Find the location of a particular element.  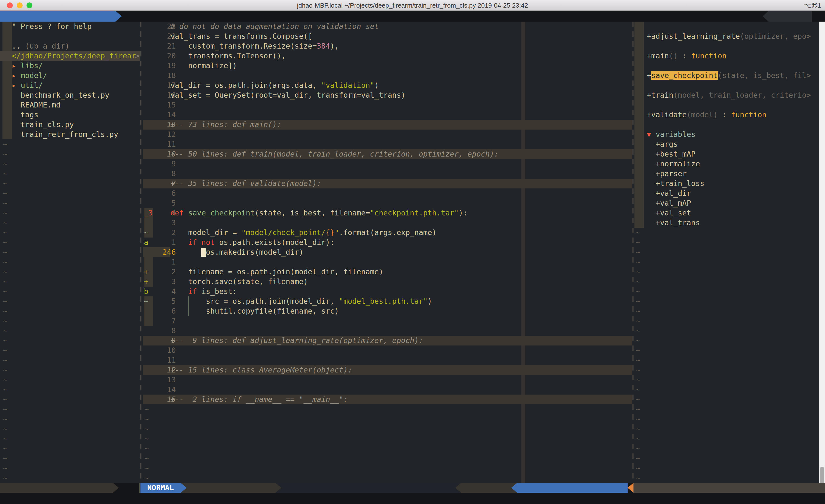

text-segment: .format(args.exp_name) is located at coordinates (388, 233).